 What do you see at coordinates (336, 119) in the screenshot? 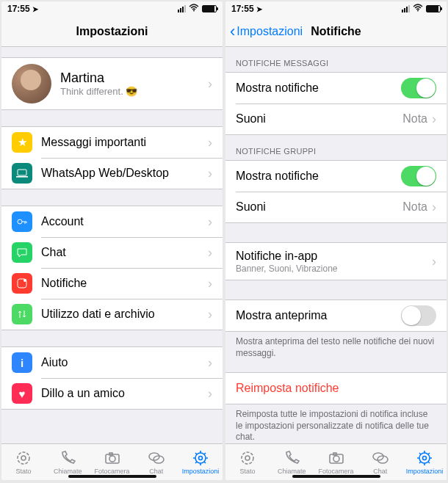
I see `msg-sound-cell: Suoni Nota ›` at bounding box center [336, 119].